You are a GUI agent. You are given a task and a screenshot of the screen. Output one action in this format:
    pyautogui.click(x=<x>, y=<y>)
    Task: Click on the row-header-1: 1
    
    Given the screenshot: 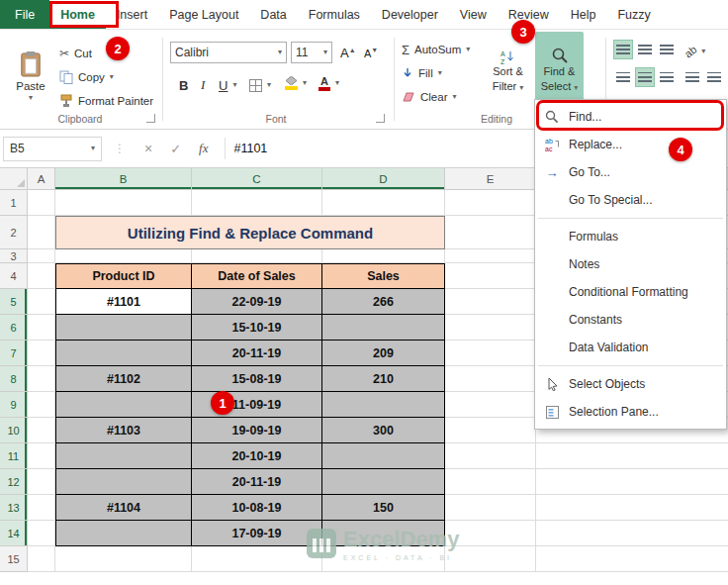 What is the action you would take?
    pyautogui.click(x=14, y=203)
    